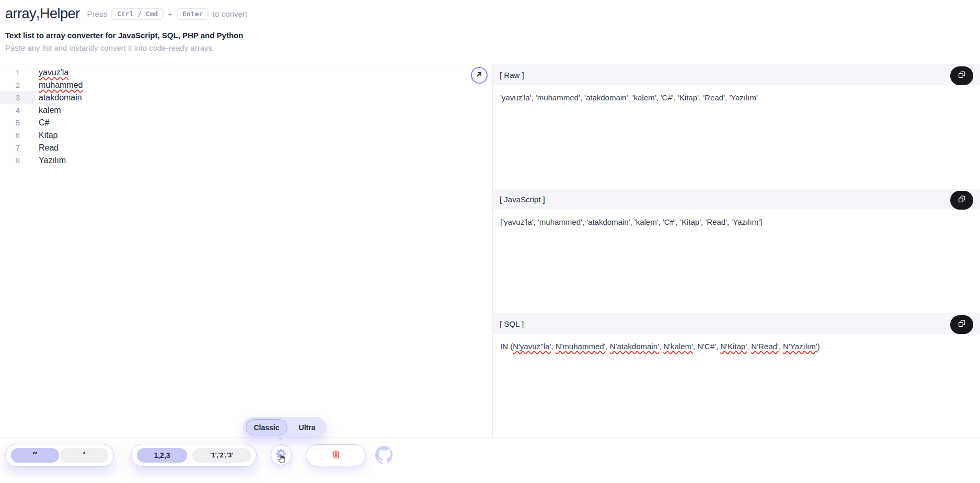  What do you see at coordinates (50, 110) in the screenshot?
I see `editor-line-text: kalem` at bounding box center [50, 110].